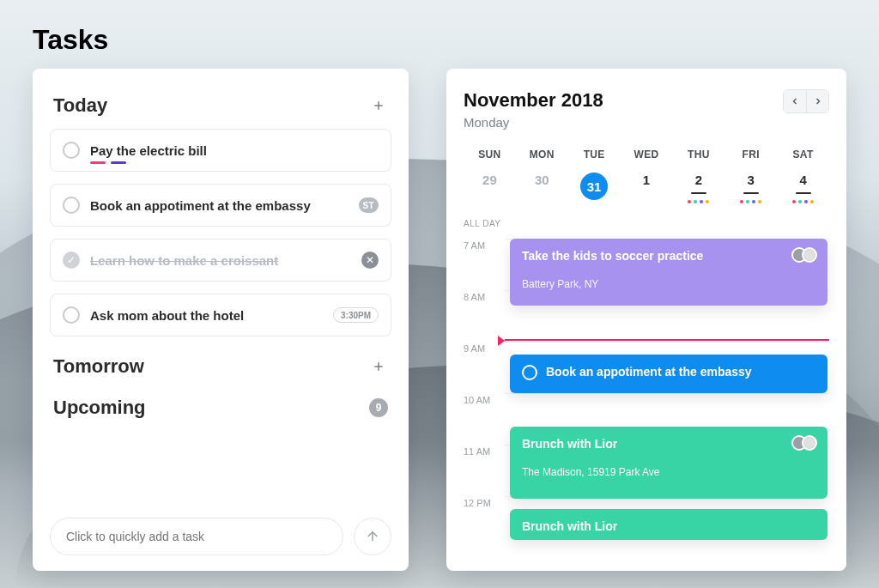 The height and width of the screenshot is (588, 879). I want to click on dates-row: 29 30 31 1 2 3 4, so click(646, 188).